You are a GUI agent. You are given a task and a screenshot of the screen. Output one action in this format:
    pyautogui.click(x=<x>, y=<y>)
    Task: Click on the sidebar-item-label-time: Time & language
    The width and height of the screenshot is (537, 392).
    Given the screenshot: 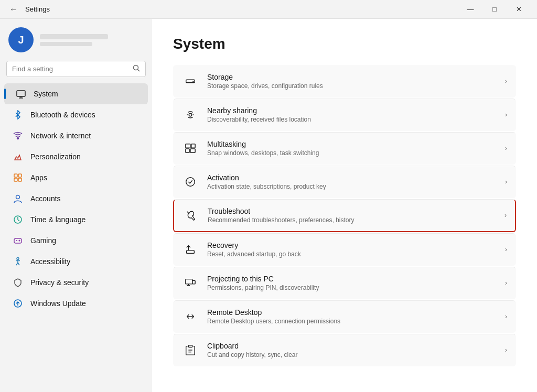 What is the action you would take?
    pyautogui.click(x=58, y=220)
    